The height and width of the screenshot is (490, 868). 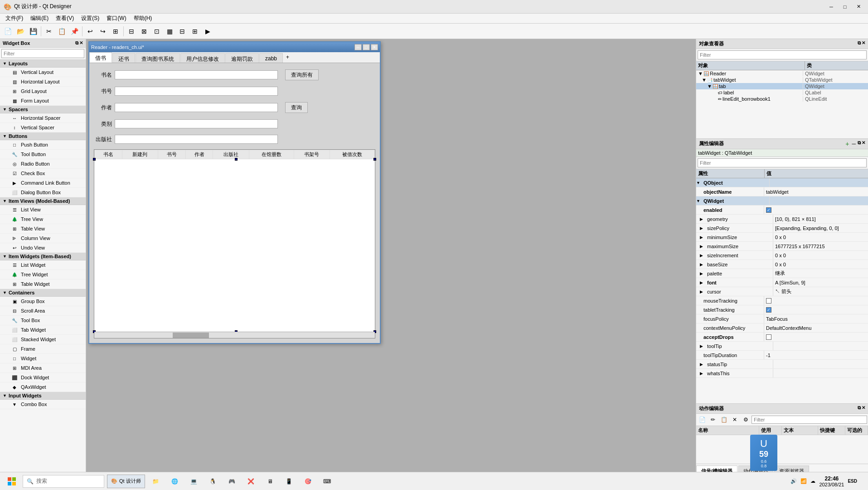 I want to click on undo-button: ↩, so click(x=90, y=31).